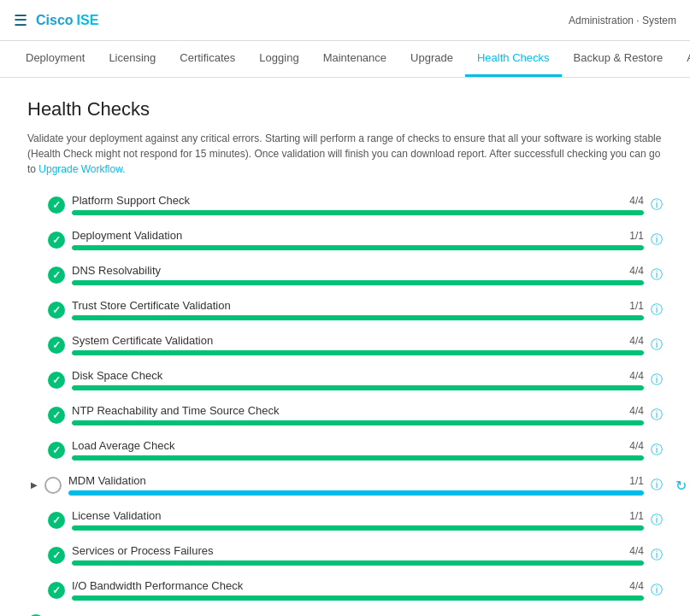 This screenshot has width=690, height=616. What do you see at coordinates (345, 60) in the screenshot?
I see `main-nav: Deployment Licensing Certificates Loggin…` at bounding box center [345, 60].